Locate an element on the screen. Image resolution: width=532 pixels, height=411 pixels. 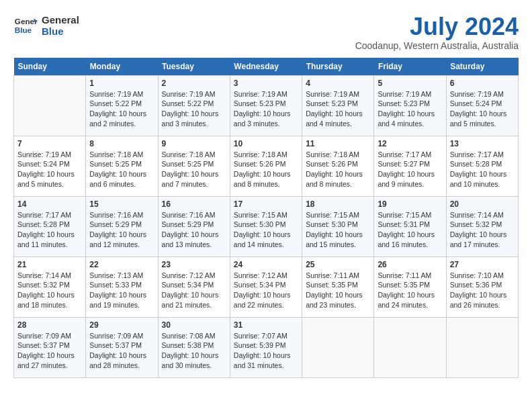
logo-icon: General Blue is located at coordinates (26, 26).